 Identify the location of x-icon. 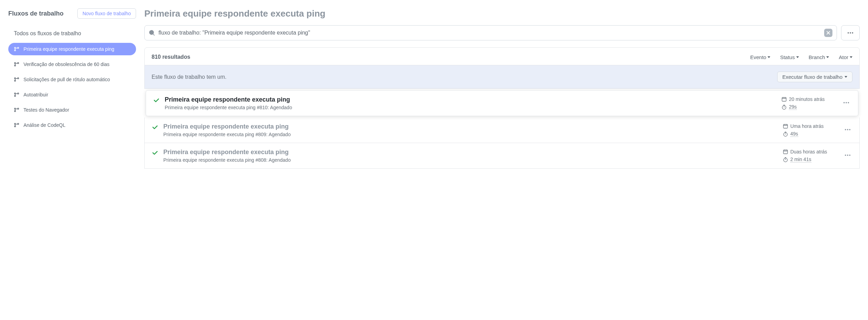
(828, 33).